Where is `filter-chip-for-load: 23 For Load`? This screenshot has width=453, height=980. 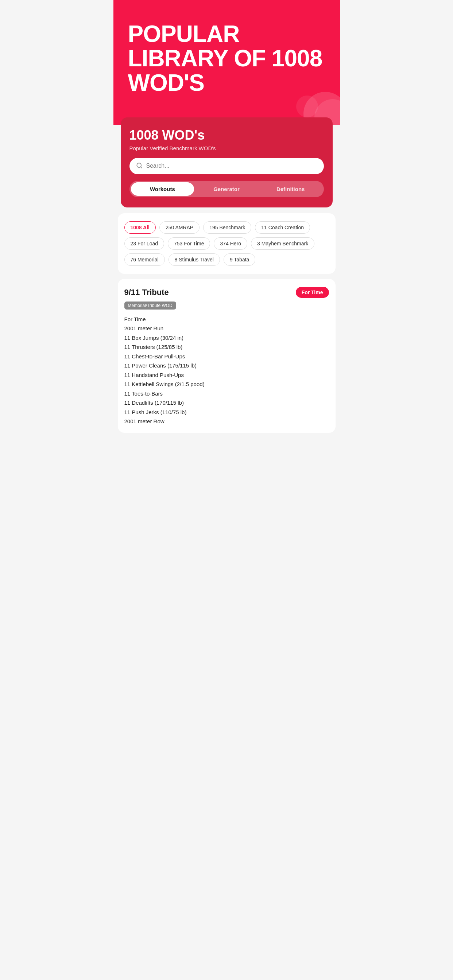 filter-chip-for-load: 23 For Load is located at coordinates (145, 243).